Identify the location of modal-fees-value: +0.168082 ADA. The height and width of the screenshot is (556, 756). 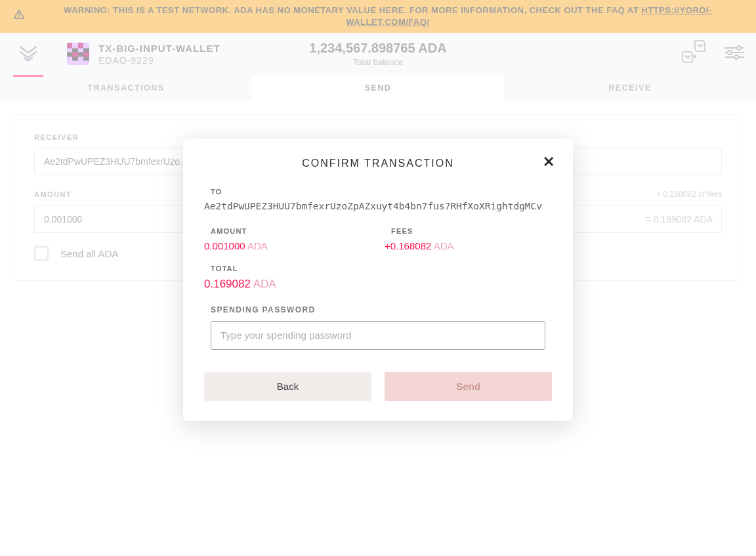
(419, 246).